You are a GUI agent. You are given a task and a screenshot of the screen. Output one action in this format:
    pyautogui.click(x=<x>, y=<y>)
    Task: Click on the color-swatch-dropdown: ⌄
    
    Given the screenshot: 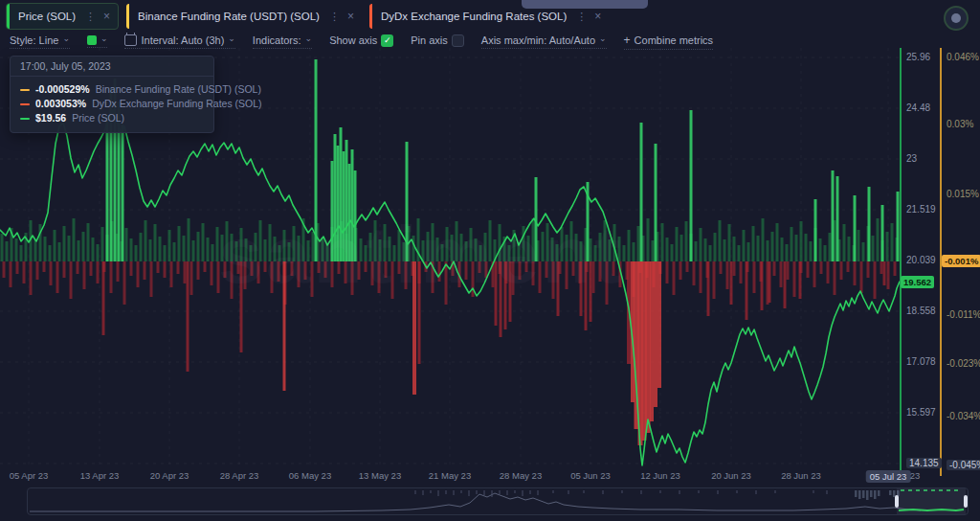 What is the action you would take?
    pyautogui.click(x=98, y=42)
    